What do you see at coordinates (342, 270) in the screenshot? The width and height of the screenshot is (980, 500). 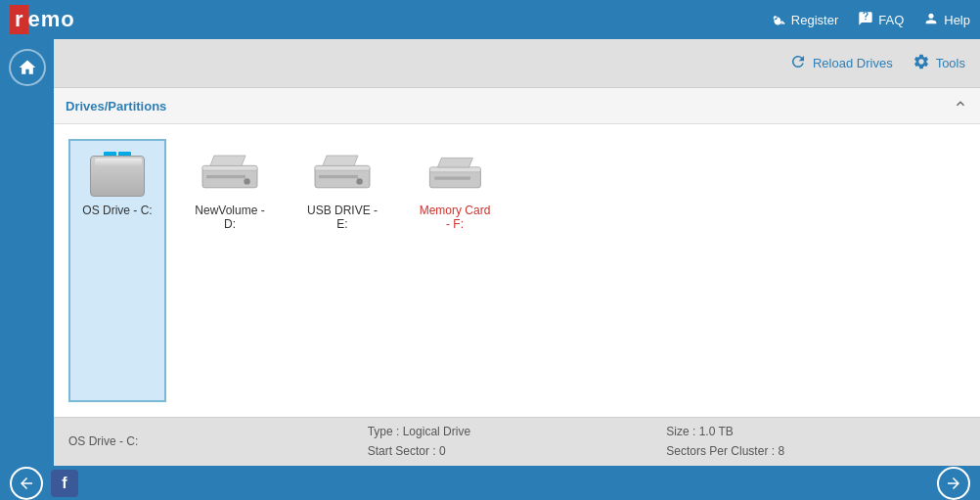 I see `drive-item-usb: USB DRIVE - E:` at bounding box center [342, 270].